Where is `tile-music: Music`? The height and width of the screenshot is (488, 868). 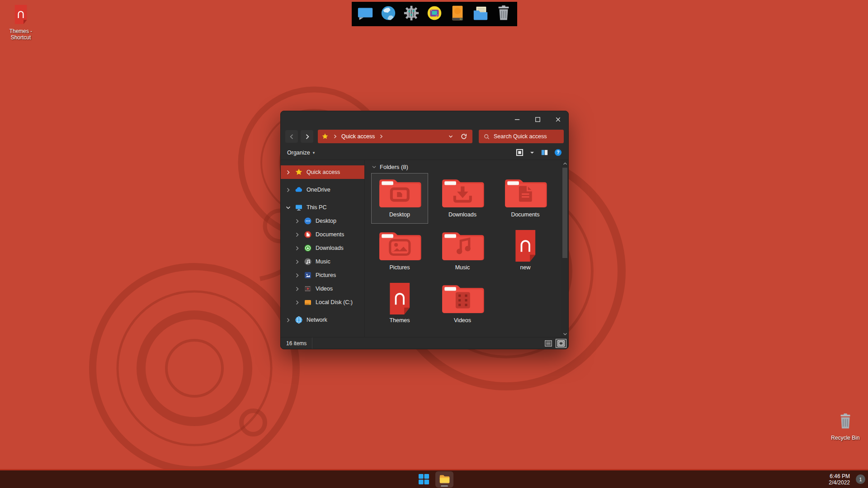
tile-music: Music is located at coordinates (462, 251).